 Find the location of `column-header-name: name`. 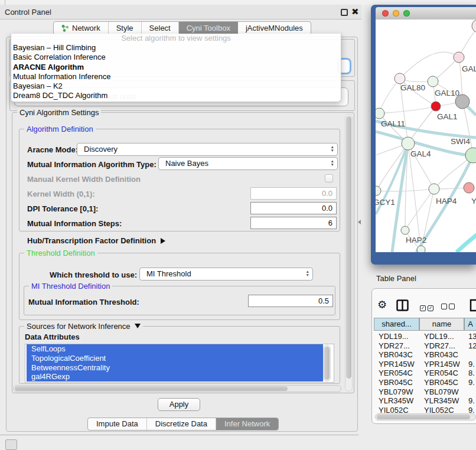

column-header-name: name is located at coordinates (442, 324).